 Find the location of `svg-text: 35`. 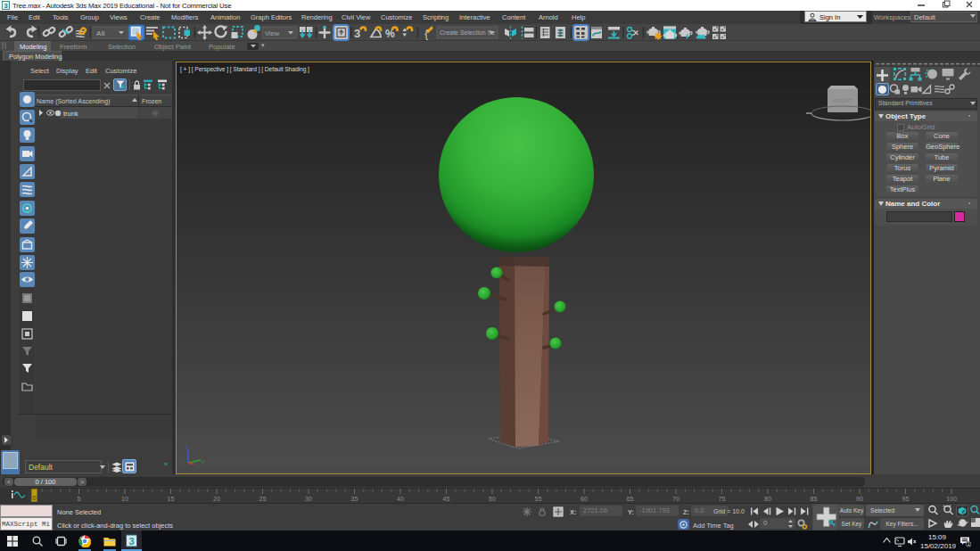

svg-text: 35 is located at coordinates (355, 499).